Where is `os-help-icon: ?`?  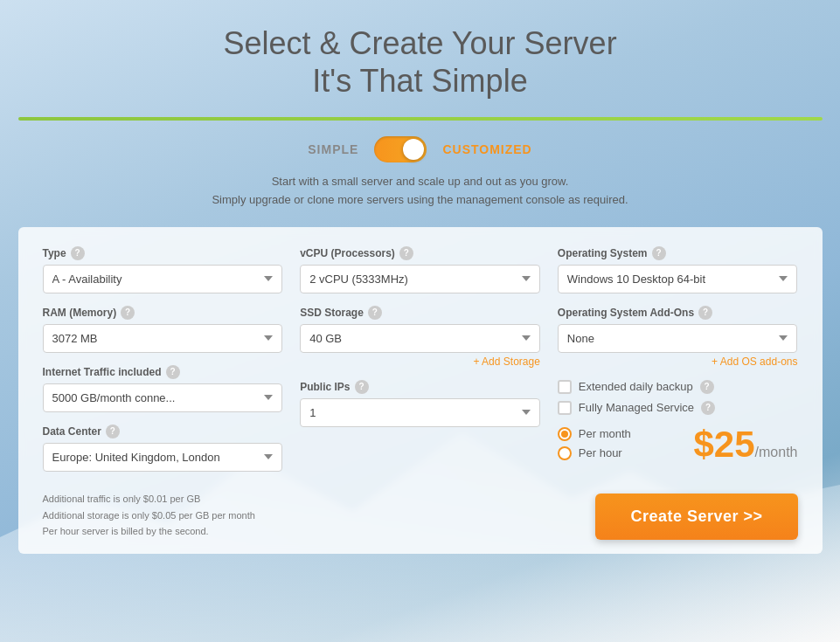
os-help-icon: ? is located at coordinates (659, 253).